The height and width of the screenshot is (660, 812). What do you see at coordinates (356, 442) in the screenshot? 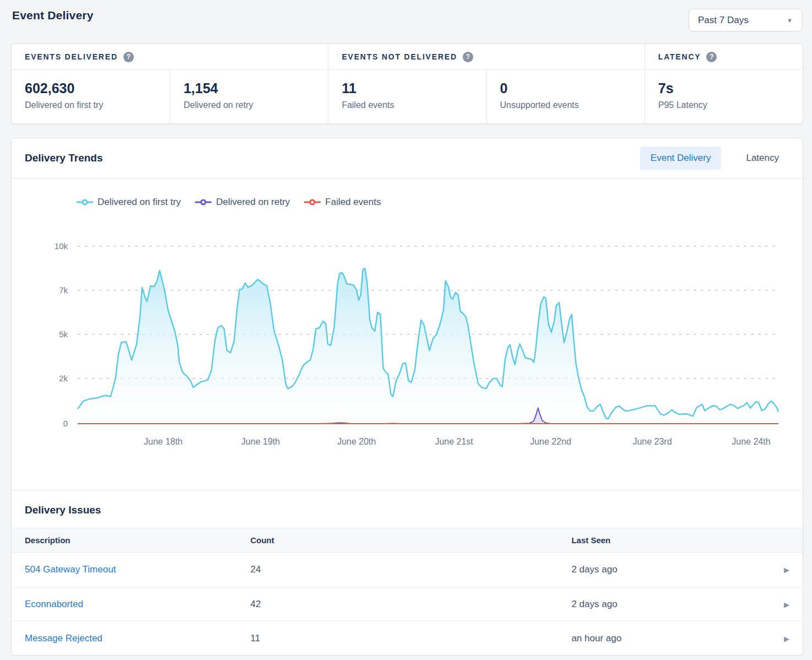
I see `x-axis-label: June 20th` at bounding box center [356, 442].